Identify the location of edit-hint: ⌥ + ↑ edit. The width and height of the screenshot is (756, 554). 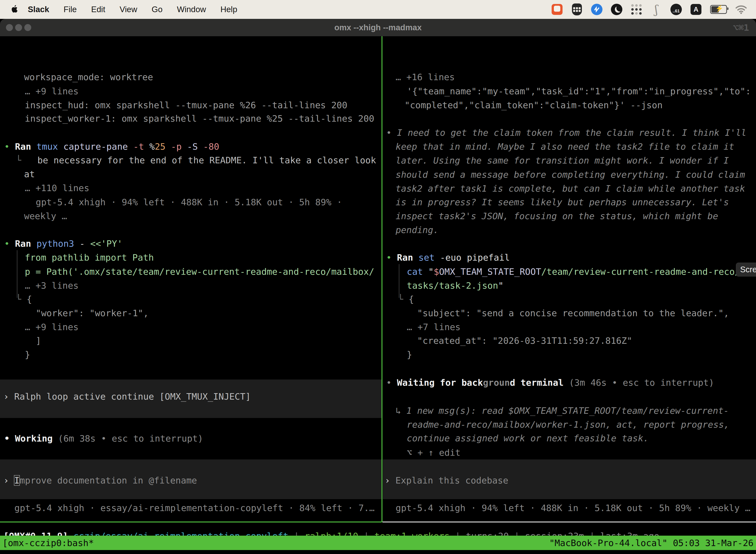
(434, 453).